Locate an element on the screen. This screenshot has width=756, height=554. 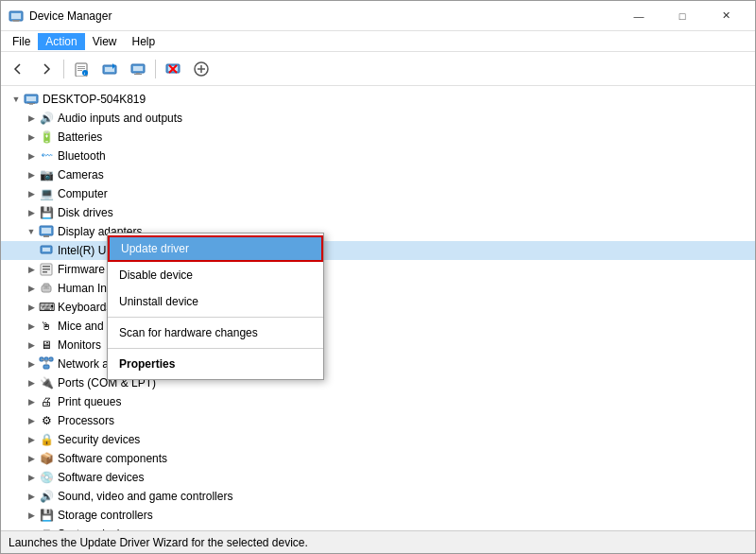
intel-uhd-icon is located at coordinates (46, 251).